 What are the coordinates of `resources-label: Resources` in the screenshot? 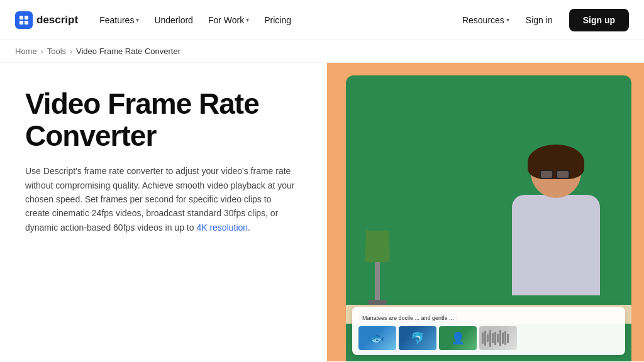 It's located at (483, 20).